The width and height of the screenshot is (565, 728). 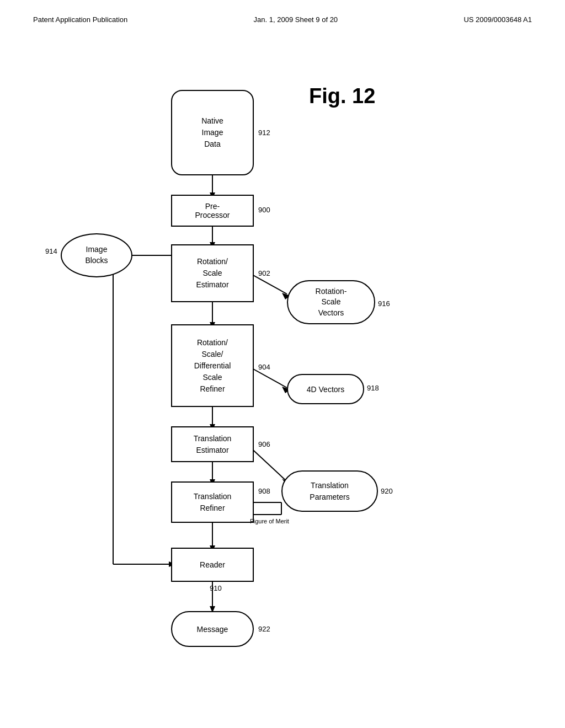 I want to click on message-label: Message, so click(x=213, y=629).